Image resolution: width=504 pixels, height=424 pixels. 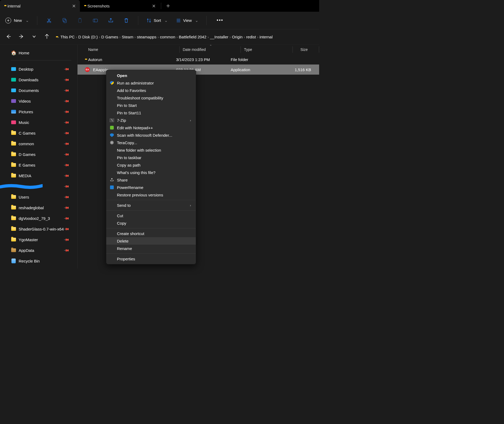 I want to click on column-type: Type, so click(x=267, y=50).